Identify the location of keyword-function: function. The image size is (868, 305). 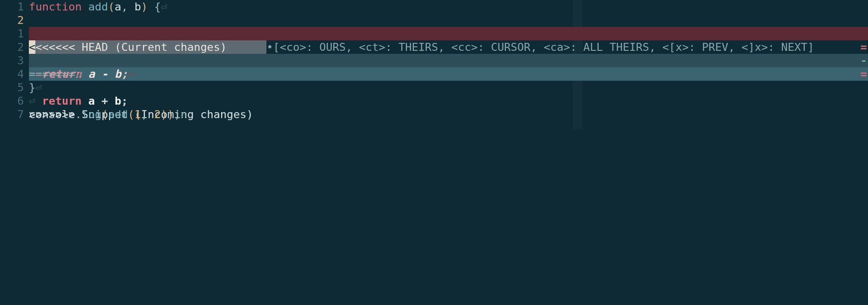
(55, 7).